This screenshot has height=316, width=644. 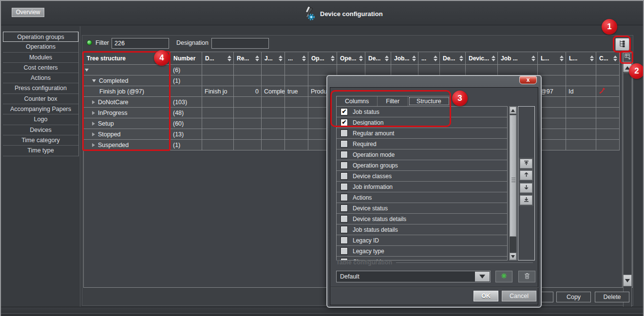 I want to click on column-header-item-10: ..., so click(x=429, y=58).